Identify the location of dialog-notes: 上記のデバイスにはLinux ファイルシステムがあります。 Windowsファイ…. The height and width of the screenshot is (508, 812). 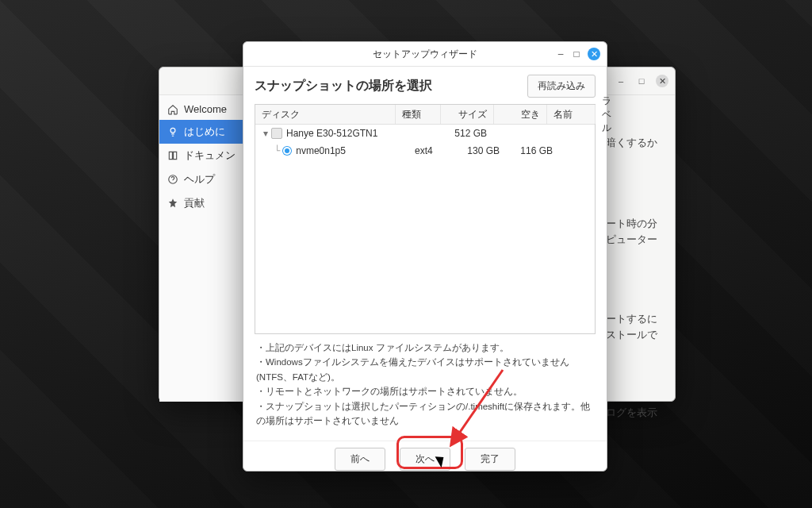
(425, 381).